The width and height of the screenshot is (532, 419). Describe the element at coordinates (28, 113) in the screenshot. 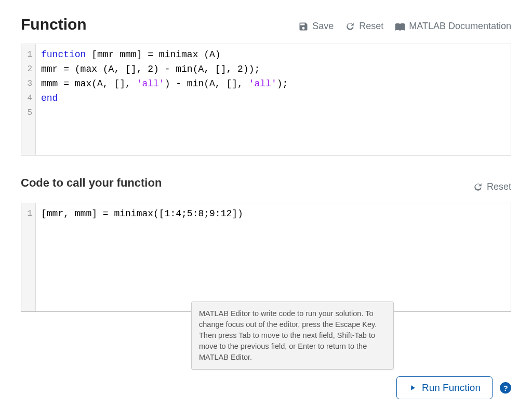

I see `line-number: 5` at that location.